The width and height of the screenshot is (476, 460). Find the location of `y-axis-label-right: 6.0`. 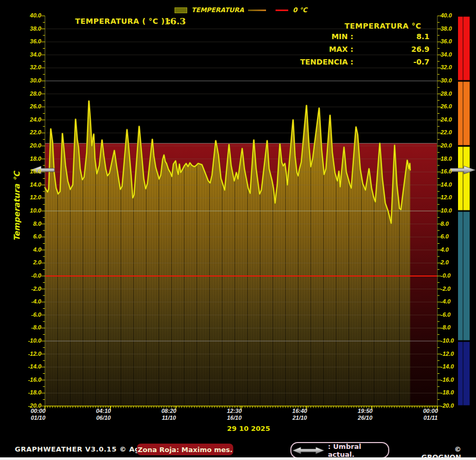

y-axis-label-right: 6.0 is located at coordinates (452, 237).